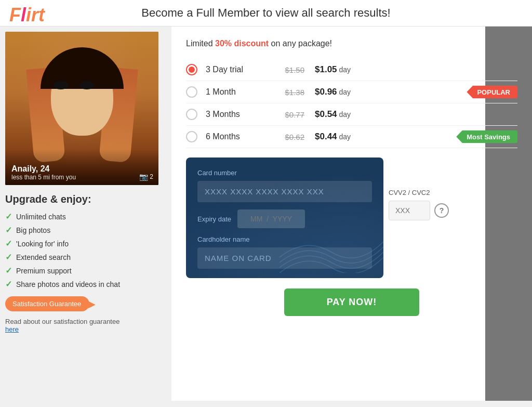 The image size is (532, 407). What do you see at coordinates (286, 70) in the screenshot?
I see `plan-original-3day: $1.50` at bounding box center [286, 70].